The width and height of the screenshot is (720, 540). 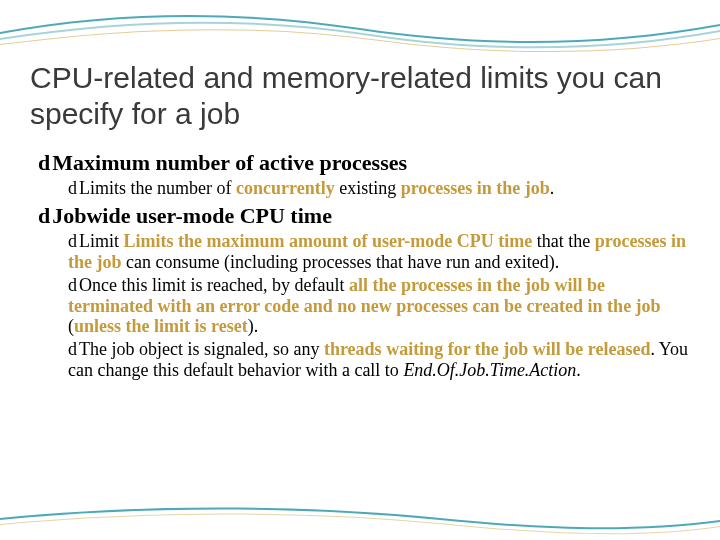 I want to click on bullet-l1-jobwide-cpu: dJobwide user-mode CPU time, so click(x=364, y=216).